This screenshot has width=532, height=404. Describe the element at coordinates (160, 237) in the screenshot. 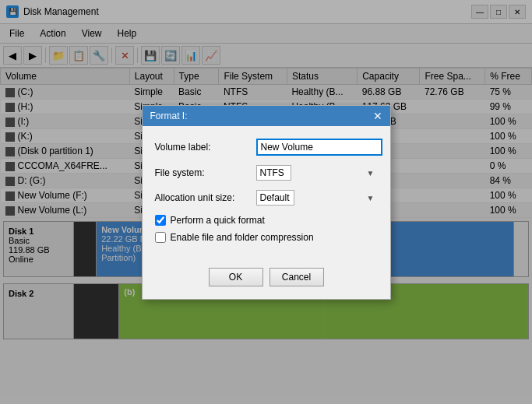

I see `compression-checkbox` at that location.